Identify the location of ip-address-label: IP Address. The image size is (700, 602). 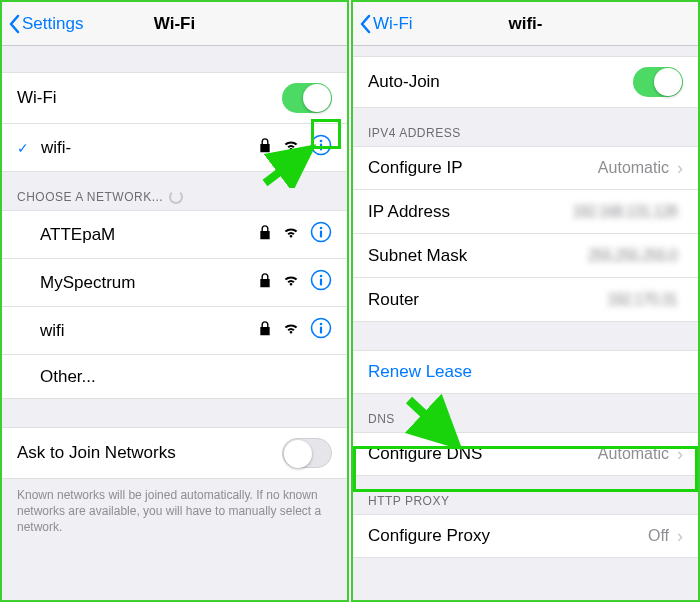
(470, 212).